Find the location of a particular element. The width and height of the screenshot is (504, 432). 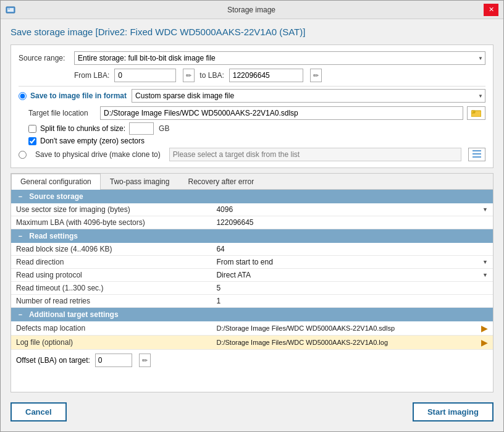

to-lba-input is located at coordinates (266, 75).